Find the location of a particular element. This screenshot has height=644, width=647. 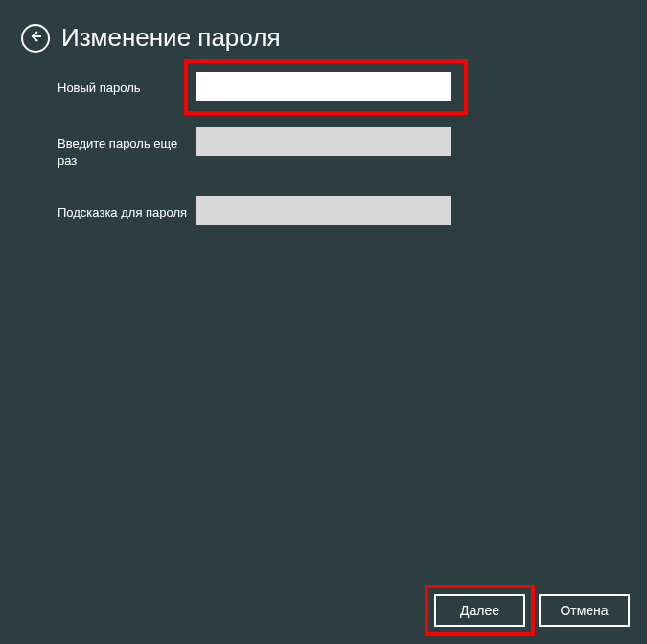

hint-label: Подсказка для пароля is located at coordinates (127, 209).